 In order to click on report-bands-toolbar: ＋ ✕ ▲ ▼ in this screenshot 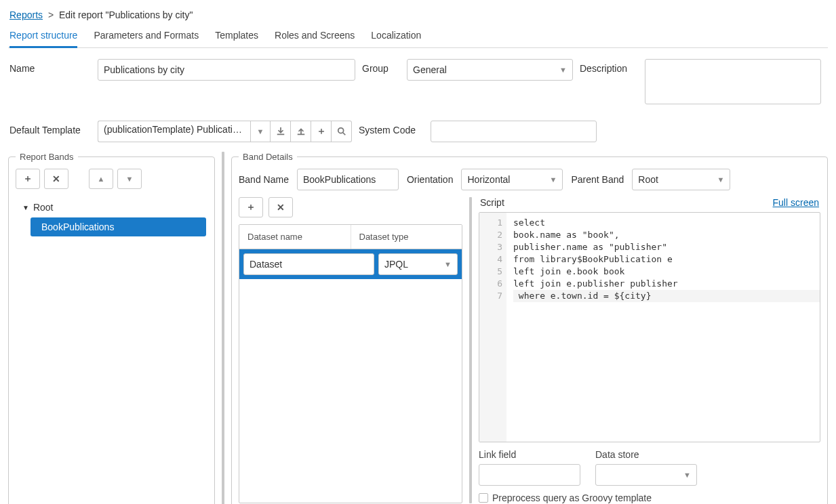, I will do `click(111, 179)`.